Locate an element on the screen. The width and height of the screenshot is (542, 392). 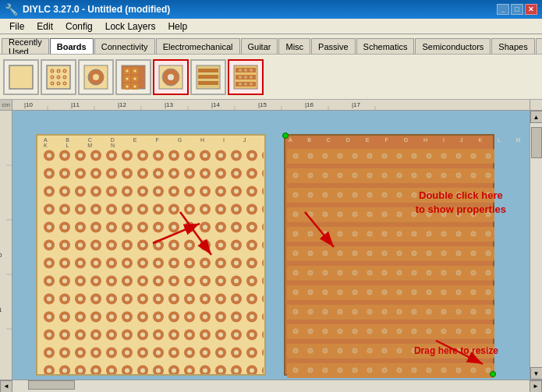
scrollbar-right: ▲ ▼ is located at coordinates (536, 245).